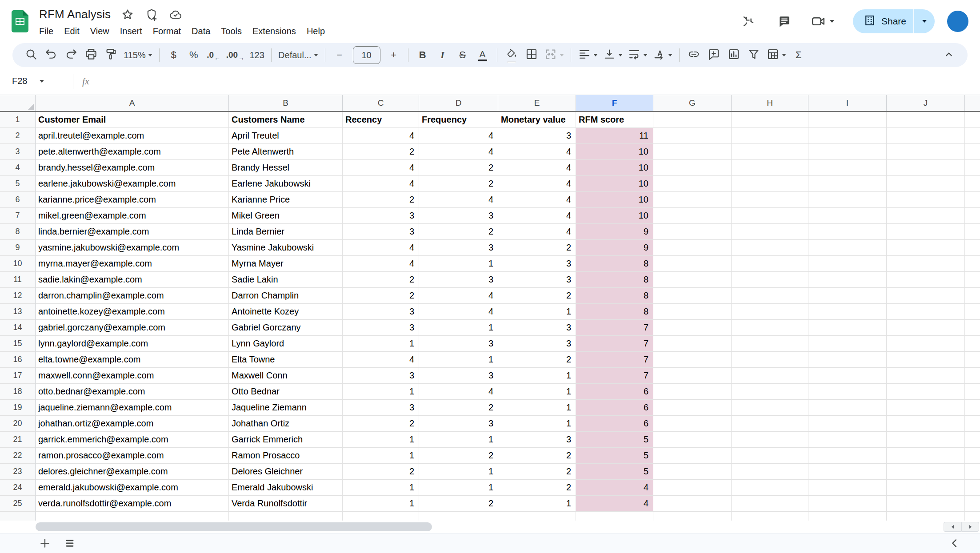 This screenshot has height=553, width=980. Describe the element at coordinates (18, 280) in the screenshot. I see `row-header: 11` at that location.